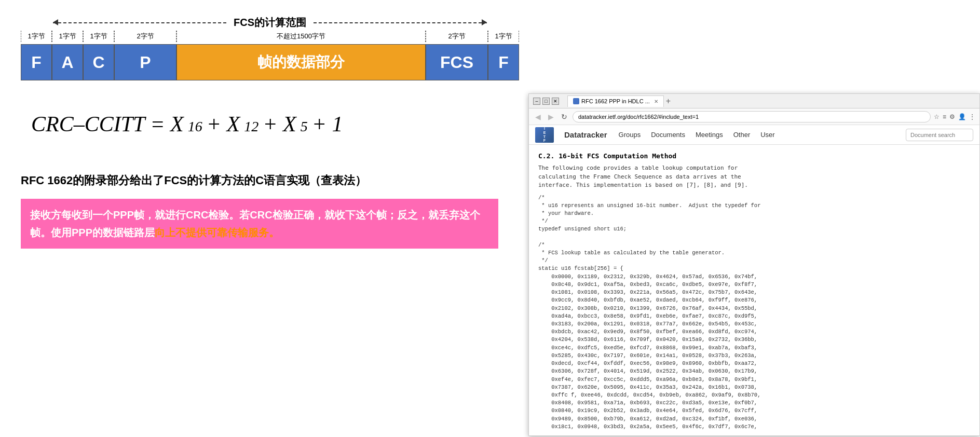 This screenshot has height=437, width=980. What do you see at coordinates (940, 135) in the screenshot?
I see `ietf-search-input` at bounding box center [940, 135].